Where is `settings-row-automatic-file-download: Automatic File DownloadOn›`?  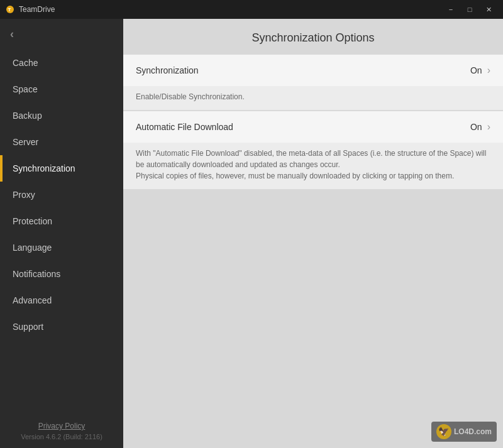 settings-row-automatic-file-download: Automatic File DownloadOn› is located at coordinates (313, 127).